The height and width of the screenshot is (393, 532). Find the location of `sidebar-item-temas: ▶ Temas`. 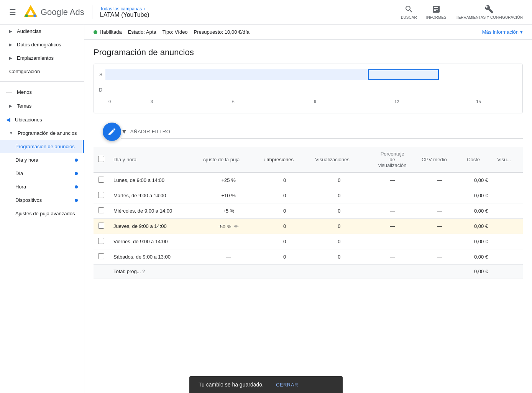

sidebar-item-temas: ▶ Temas is located at coordinates (42, 106).